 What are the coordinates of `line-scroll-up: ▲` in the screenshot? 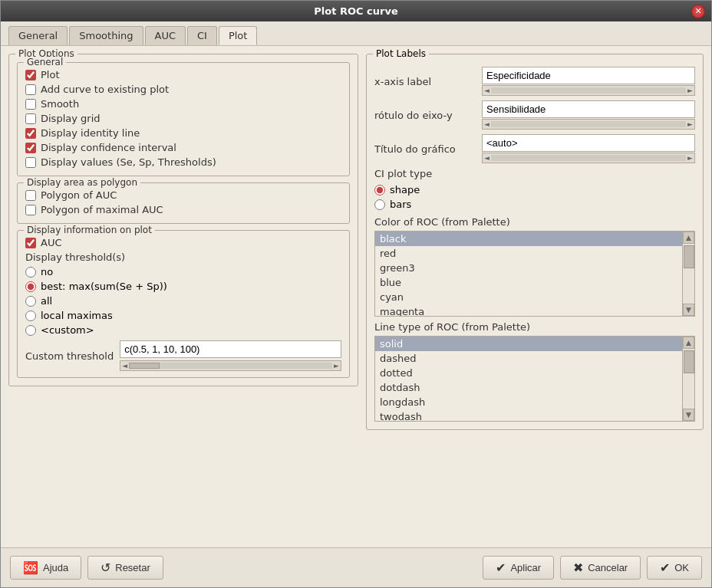 It's located at (689, 343).